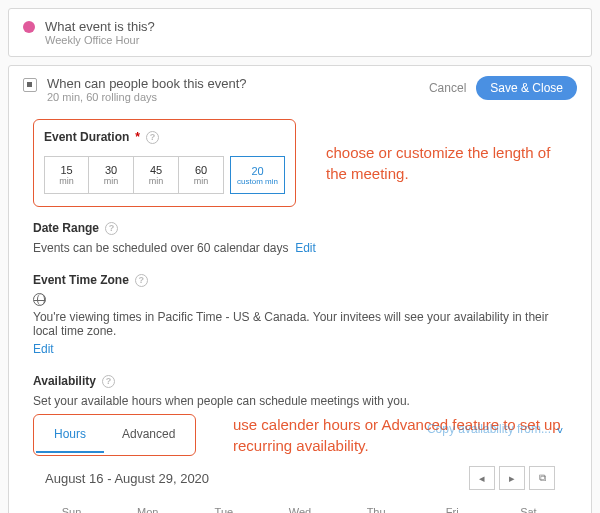 The image size is (600, 513). Describe the element at coordinates (489, 429) in the screenshot. I see `copy-availability-link: Copy availability from...` at that location.